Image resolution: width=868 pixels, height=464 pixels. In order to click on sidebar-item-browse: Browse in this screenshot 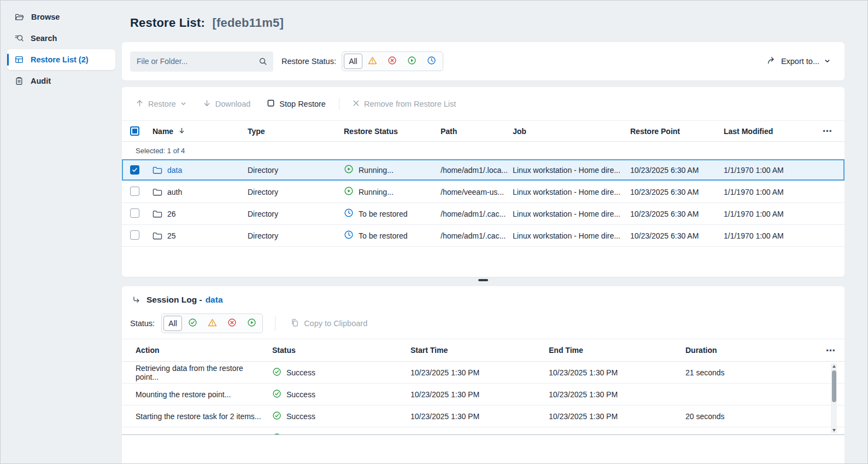, I will do `click(61, 17)`.